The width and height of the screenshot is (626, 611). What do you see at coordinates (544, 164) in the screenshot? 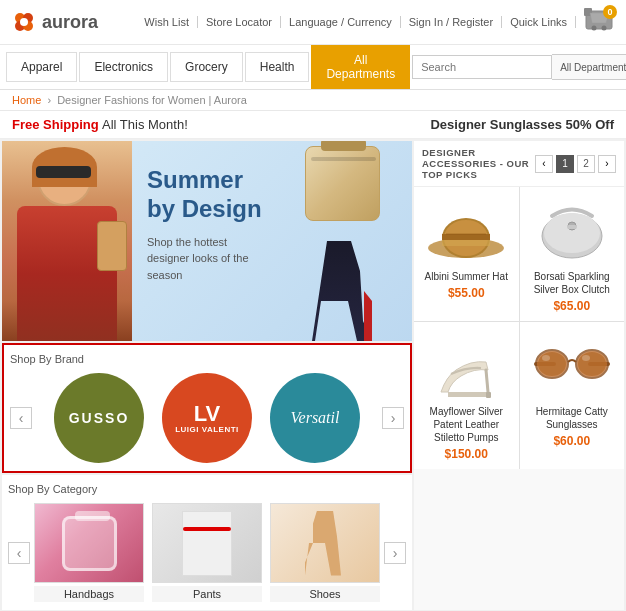
I see `acc-prev-button: ‹` at bounding box center [544, 164].